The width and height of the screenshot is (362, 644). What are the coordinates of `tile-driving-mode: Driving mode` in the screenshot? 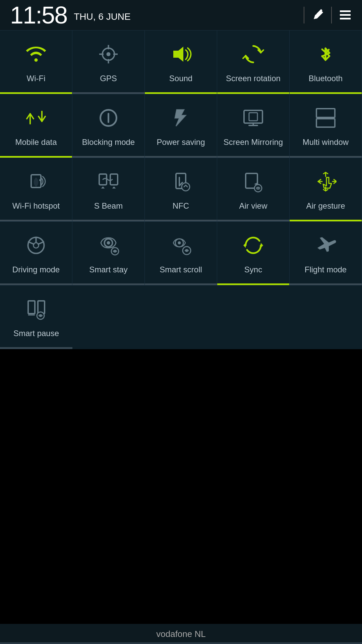 It's located at (36, 254).